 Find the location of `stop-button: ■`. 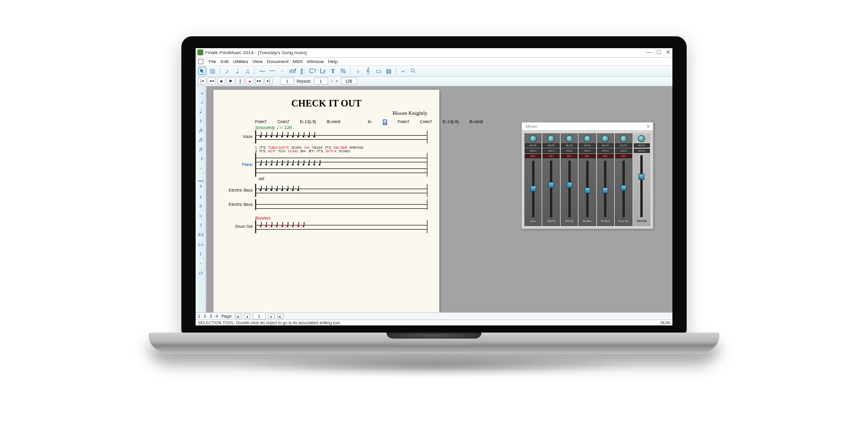

stop-button: ■ is located at coordinates (221, 81).